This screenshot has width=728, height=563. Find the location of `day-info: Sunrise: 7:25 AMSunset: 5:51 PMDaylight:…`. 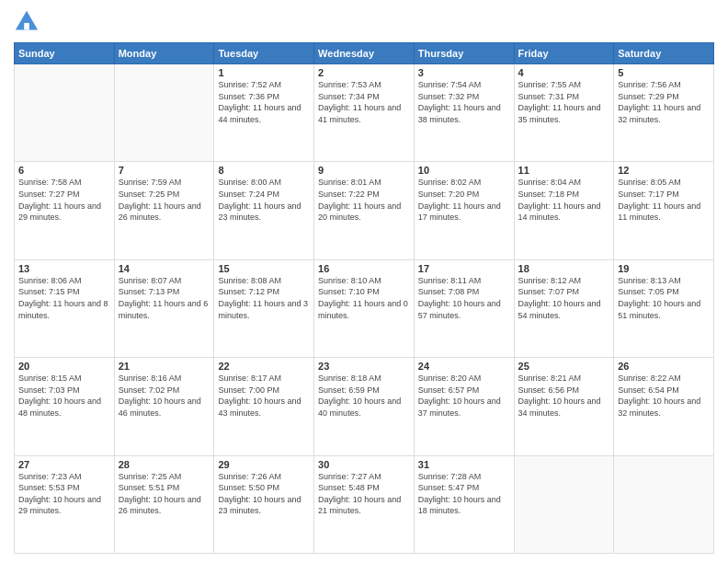

day-info: Sunrise: 7:25 AMSunset: 5:51 PMDaylight:… is located at coordinates (165, 494).